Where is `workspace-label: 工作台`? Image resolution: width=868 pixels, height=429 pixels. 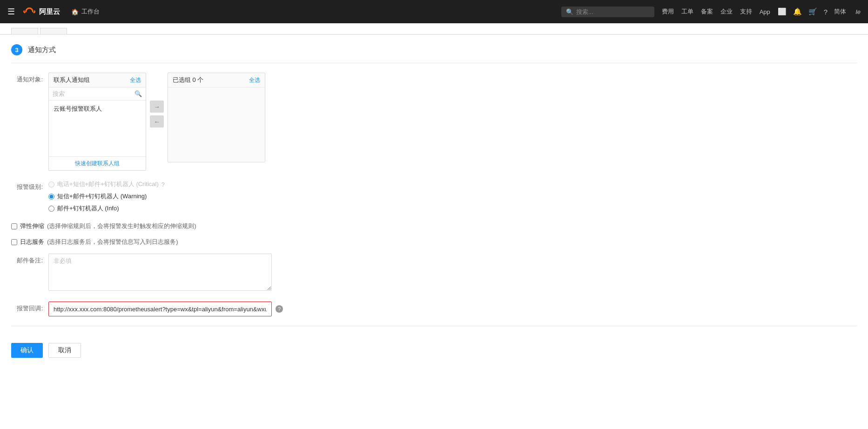
workspace-label: 工作台 is located at coordinates (90, 12).